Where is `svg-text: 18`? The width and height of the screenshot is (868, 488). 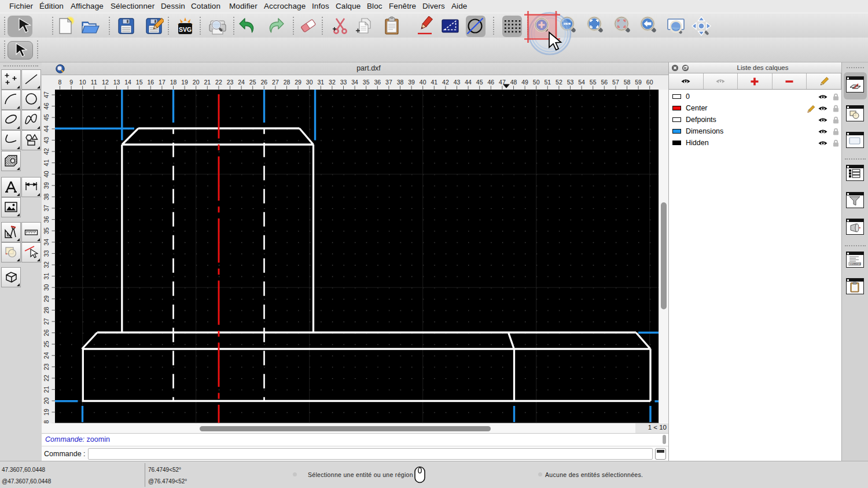 svg-text: 18 is located at coordinates (174, 82).